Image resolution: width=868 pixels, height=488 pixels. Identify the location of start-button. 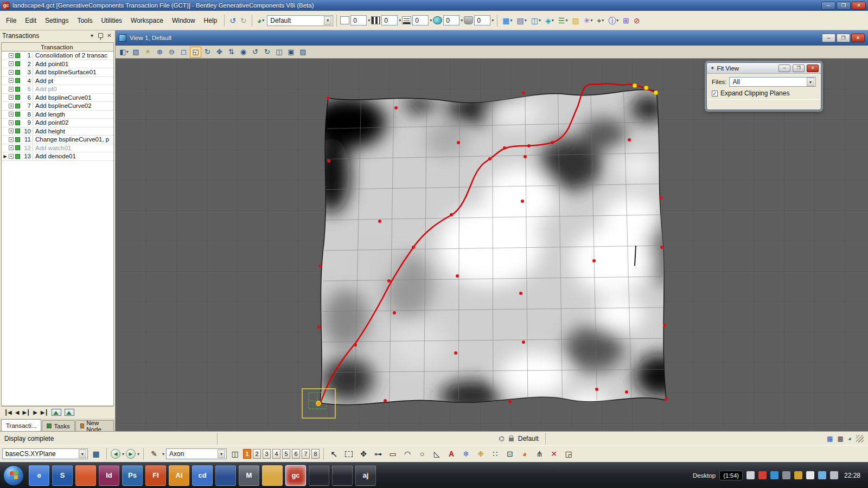
(14, 476).